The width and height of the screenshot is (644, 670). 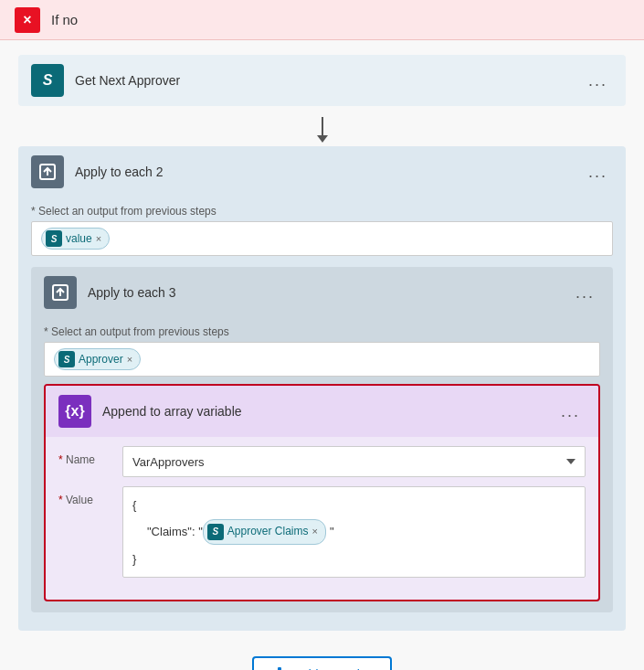 I want to click on add-action-icon, so click(x=280, y=667).